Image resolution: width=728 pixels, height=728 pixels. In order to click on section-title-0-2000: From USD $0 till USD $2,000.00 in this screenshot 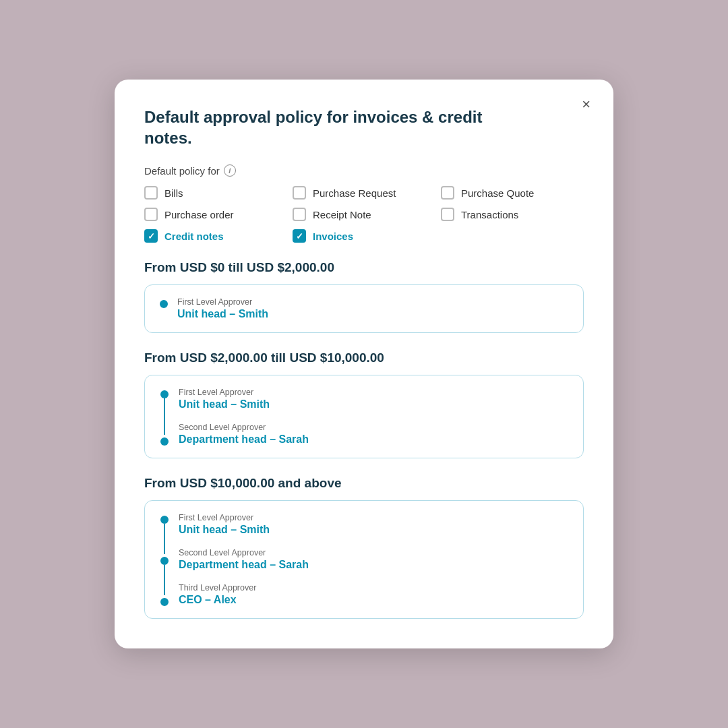, I will do `click(364, 268)`.